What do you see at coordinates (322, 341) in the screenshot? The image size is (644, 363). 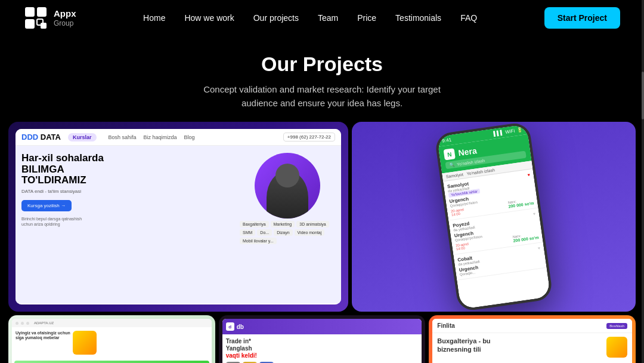 I see `trade-inner: d db Trade in* Yanglash vaqti keldi!` at bounding box center [322, 341].